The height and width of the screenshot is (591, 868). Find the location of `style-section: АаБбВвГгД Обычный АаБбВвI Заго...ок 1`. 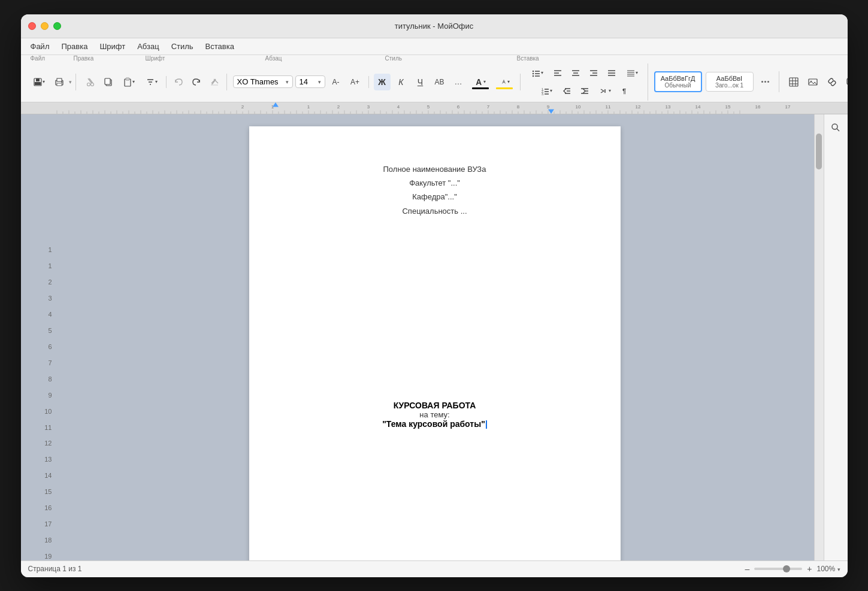

style-section: АаБбВвГгД Обычный АаБбВвI Заго...ок 1 is located at coordinates (714, 81).